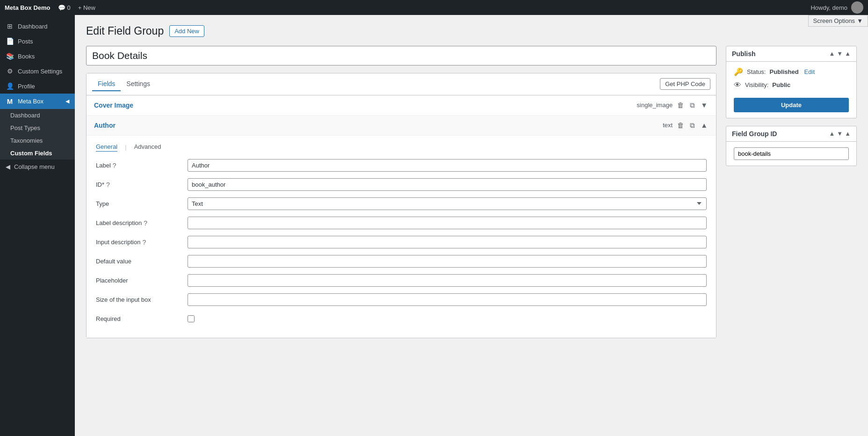  What do you see at coordinates (447, 184) in the screenshot?
I see `id-input` at bounding box center [447, 184].